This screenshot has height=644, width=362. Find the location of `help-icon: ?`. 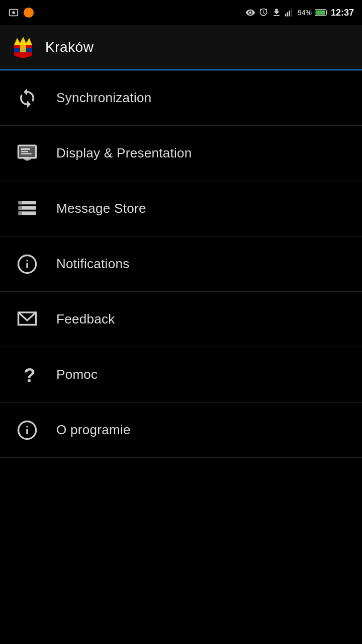

help-icon: ? is located at coordinates (27, 375).